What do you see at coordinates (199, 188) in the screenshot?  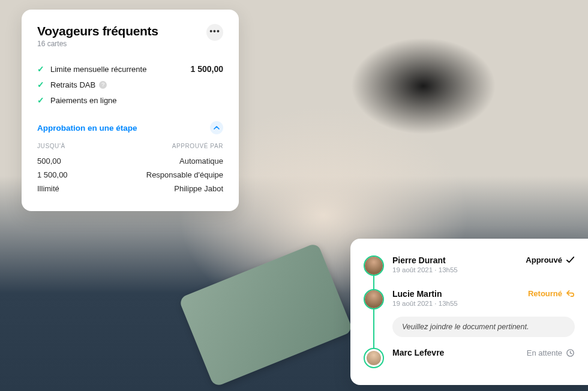 I see `approver-value: Philippe Jabot` at bounding box center [199, 188].